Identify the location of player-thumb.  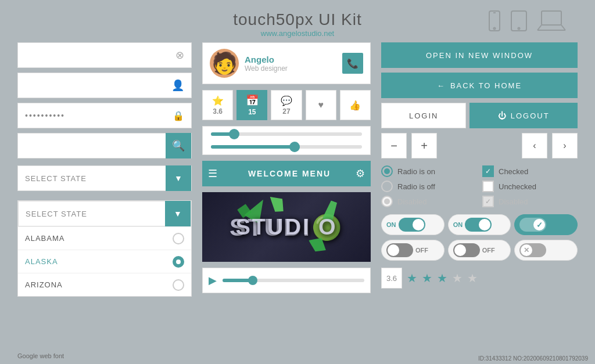
(253, 280).